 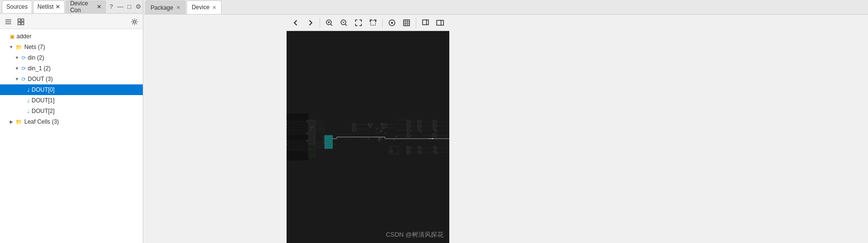 I want to click on center-btn, so click(x=392, y=23).